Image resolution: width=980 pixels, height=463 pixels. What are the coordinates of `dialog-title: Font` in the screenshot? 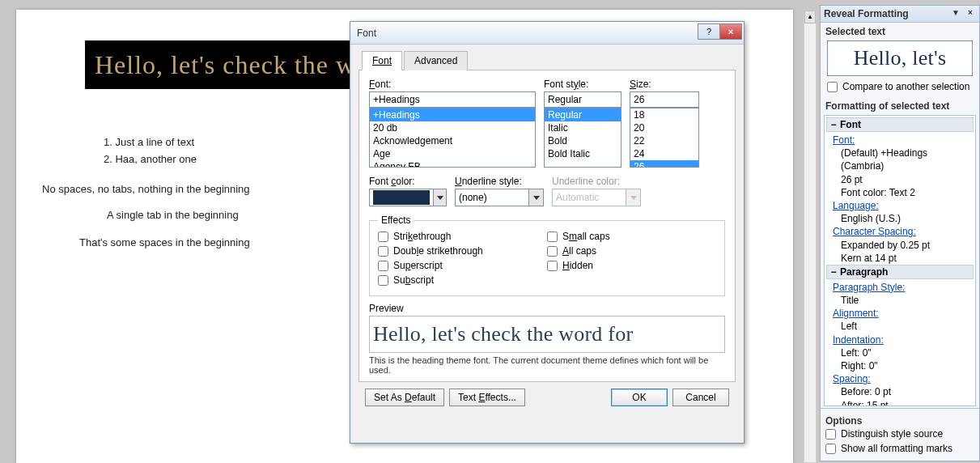 It's located at (367, 33).